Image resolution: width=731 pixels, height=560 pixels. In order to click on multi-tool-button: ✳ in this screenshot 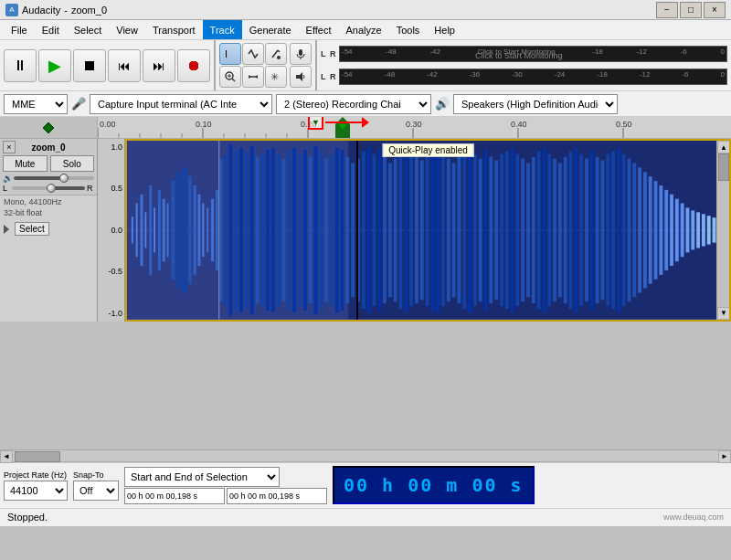, I will do `click(276, 77)`.